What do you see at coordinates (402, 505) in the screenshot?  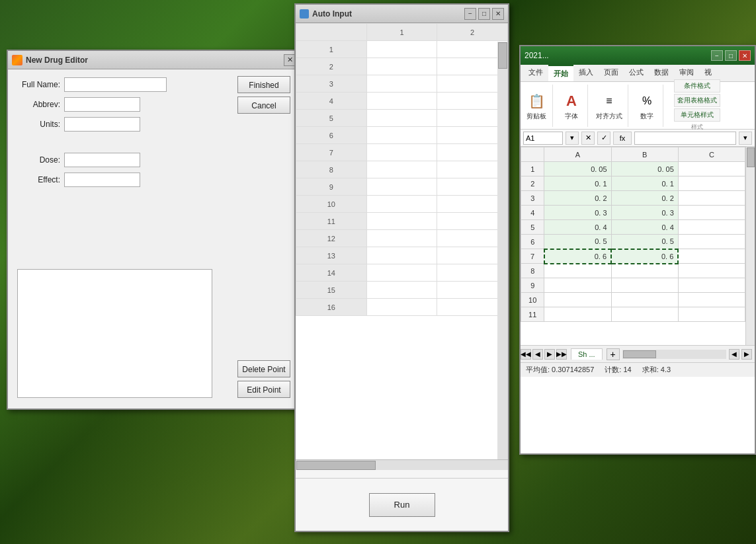 I see `run-button: Run` at bounding box center [402, 505].